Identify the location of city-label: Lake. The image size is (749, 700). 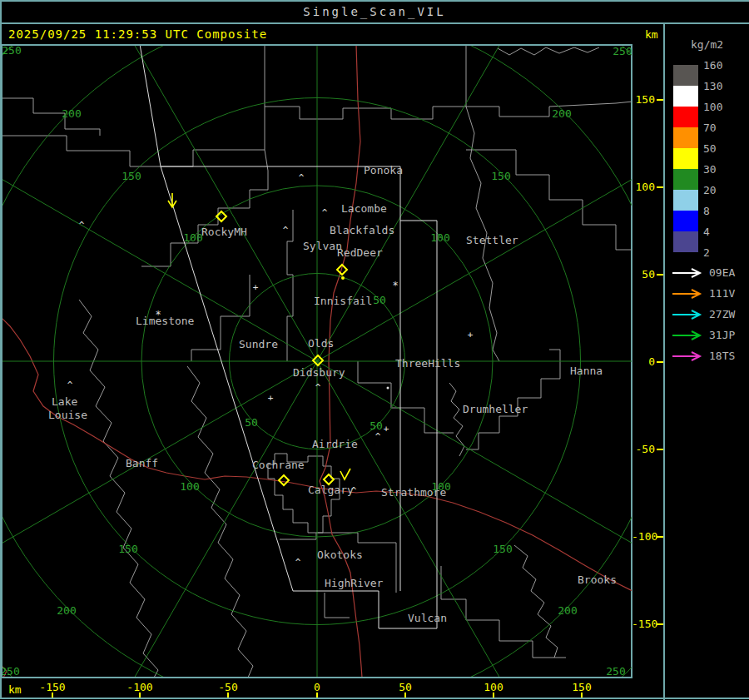
(65, 401).